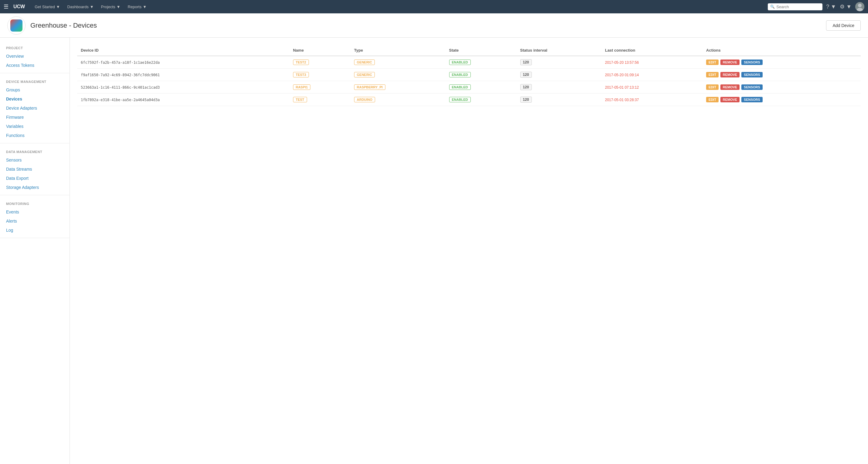  Describe the element at coordinates (301, 75) in the screenshot. I see `name-badge: TEST3` at that location.